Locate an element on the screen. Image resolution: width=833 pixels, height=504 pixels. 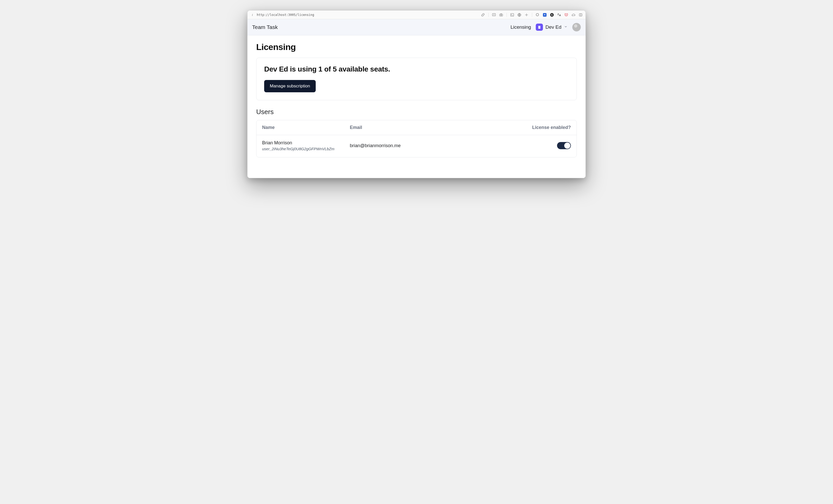
org-name: Dev Ed is located at coordinates (554, 27).